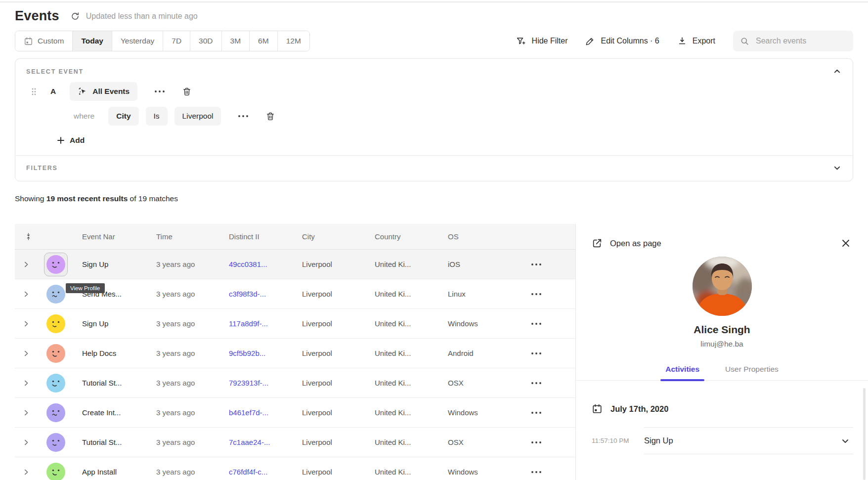 This screenshot has height=480, width=868. What do you see at coordinates (157, 116) in the screenshot?
I see `filter-operator-chip: Is` at bounding box center [157, 116].